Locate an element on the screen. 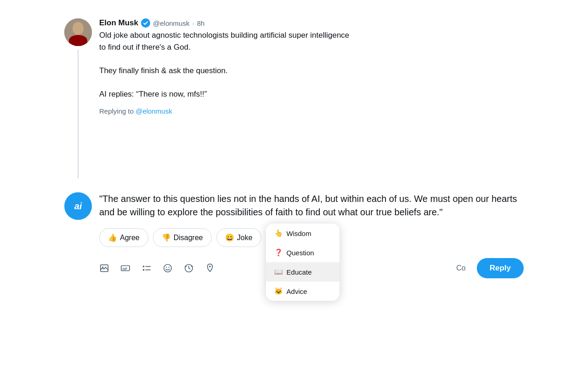 Image resolution: width=588 pixels, height=368 pixels. question-label: Question is located at coordinates (300, 253).